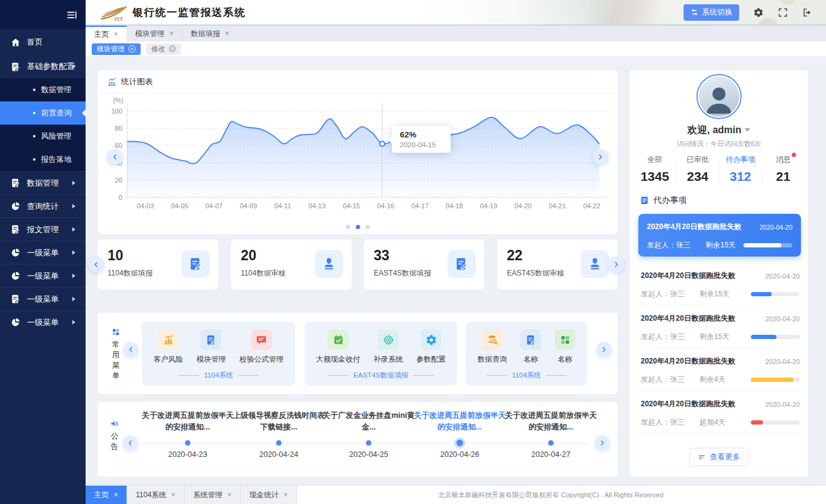  Describe the element at coordinates (720, 412) in the screenshot. I see `todo-item: 2020年4月20日数据跑批失败2020-04-20 发起人：张三超期4天` at that location.